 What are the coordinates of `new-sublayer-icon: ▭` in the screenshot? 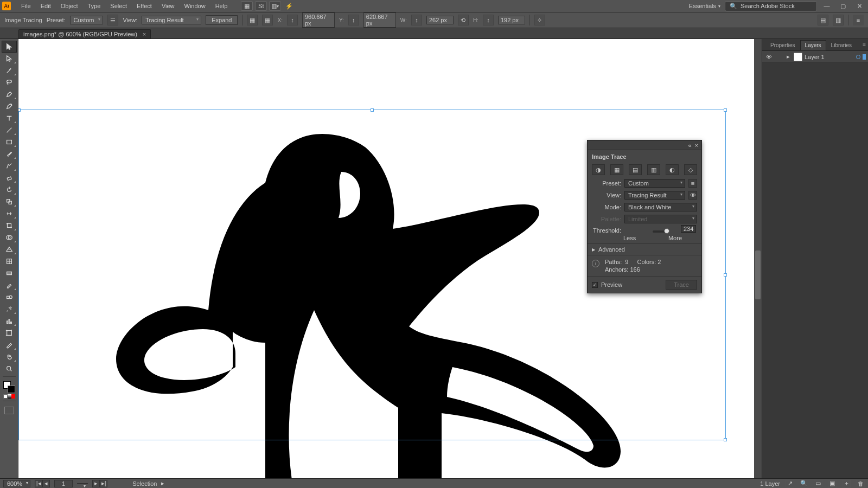 It's located at (818, 484).